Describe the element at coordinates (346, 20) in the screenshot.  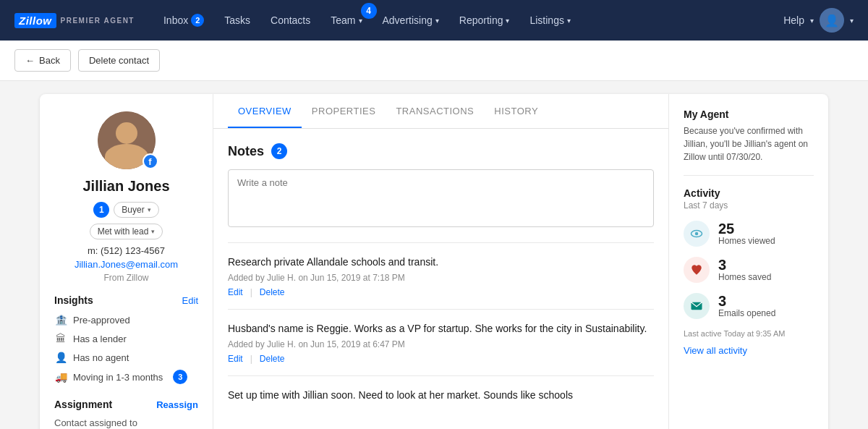
I see `nav-team: 4 Team ▾` at that location.